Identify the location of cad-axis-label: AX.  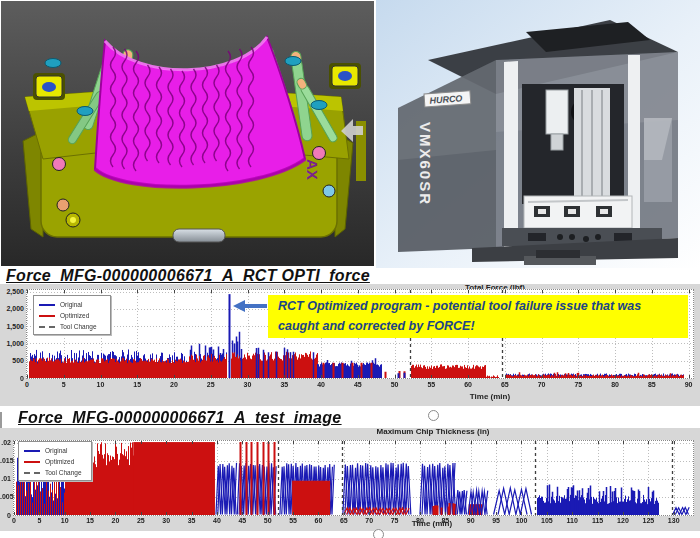
(312, 170).